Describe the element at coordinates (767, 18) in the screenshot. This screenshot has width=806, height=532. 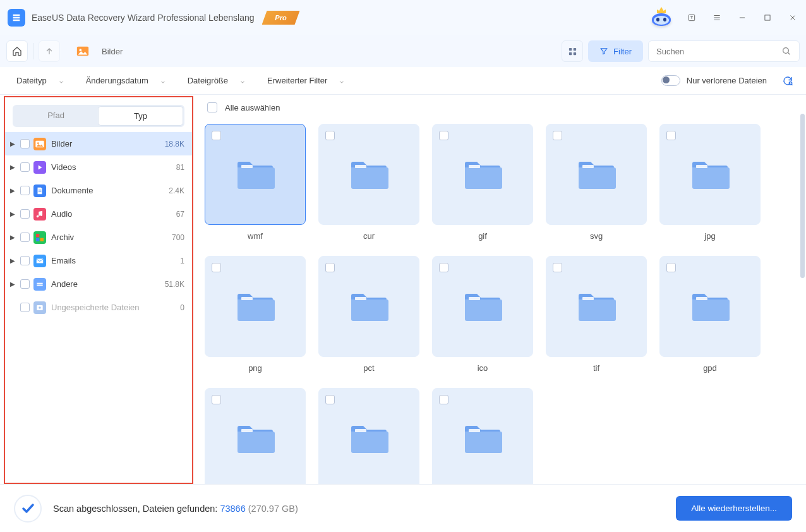
I see `maximize-icon` at that location.